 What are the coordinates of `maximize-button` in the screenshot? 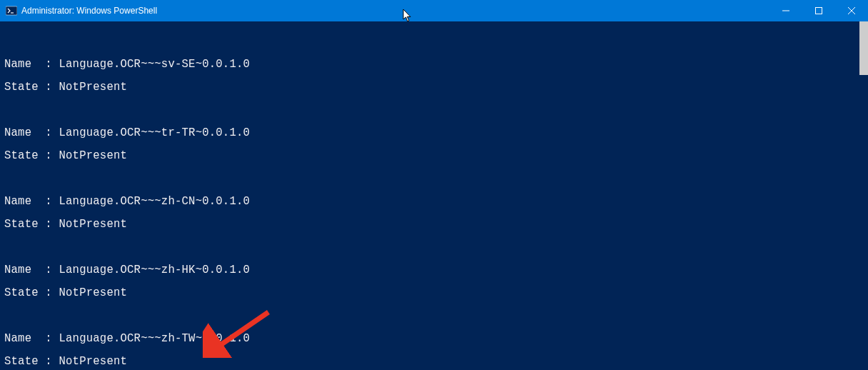 It's located at (819, 11).